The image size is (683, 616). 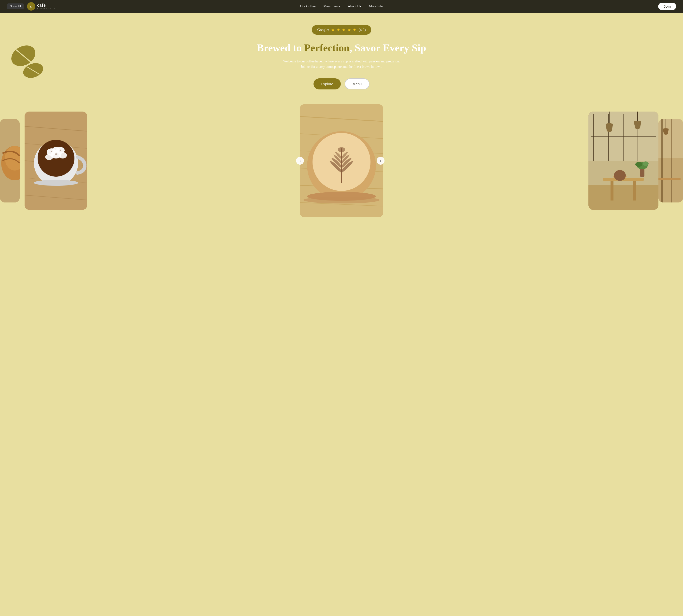 I want to click on carousel-item-far-right, so click(x=671, y=160).